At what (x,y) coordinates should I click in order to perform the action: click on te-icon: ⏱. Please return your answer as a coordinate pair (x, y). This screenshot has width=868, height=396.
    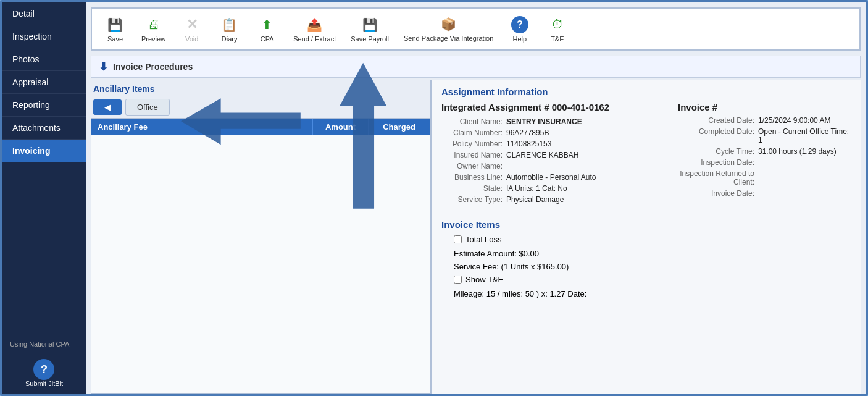
    Looking at the image, I should click on (557, 25).